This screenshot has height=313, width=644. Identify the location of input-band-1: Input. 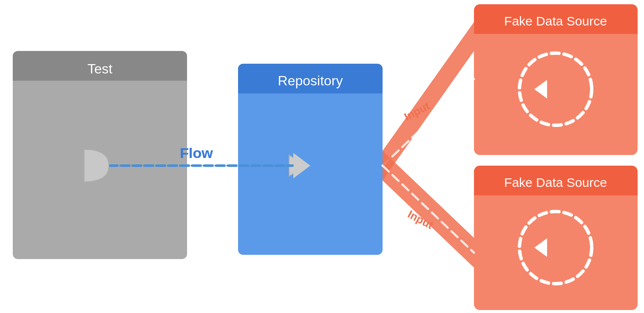
(428, 101).